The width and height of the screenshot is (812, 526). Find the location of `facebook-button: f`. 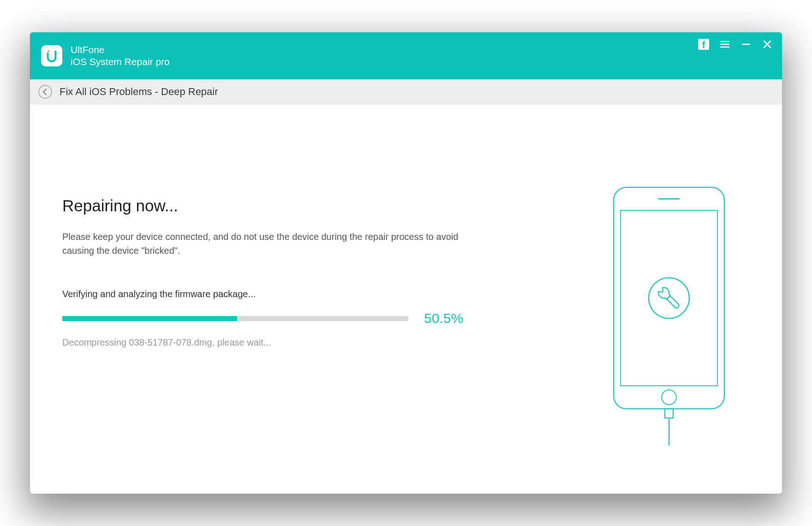

facebook-button: f is located at coordinates (704, 44).